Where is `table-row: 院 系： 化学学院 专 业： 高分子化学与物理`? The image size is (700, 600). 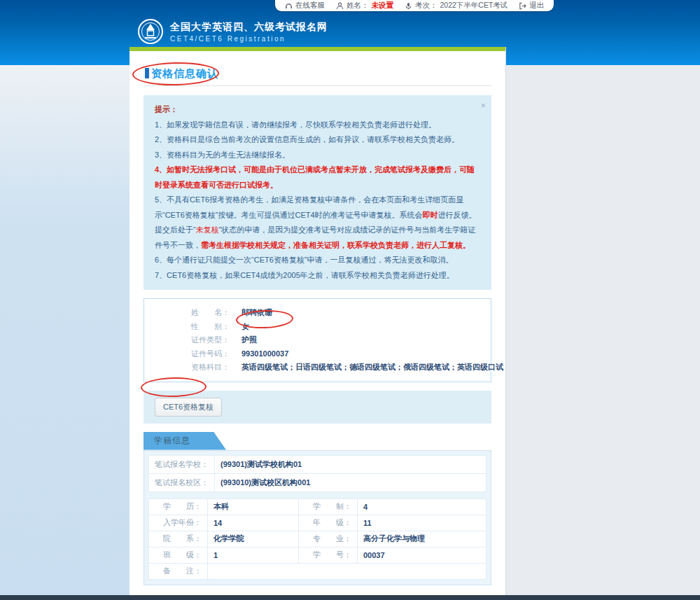 table-row: 院 系： 化学学院 专 业： 高分子化学与物理 is located at coordinates (318, 539).